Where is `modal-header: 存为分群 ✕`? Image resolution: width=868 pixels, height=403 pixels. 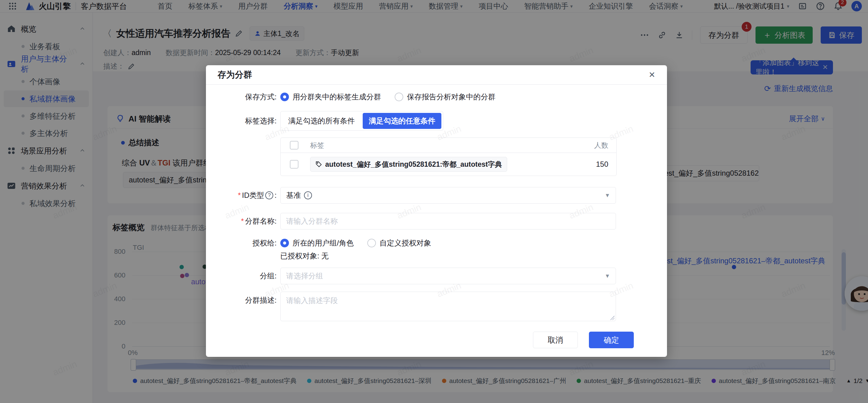 modal-header: 存为分群 ✕ is located at coordinates (436, 75).